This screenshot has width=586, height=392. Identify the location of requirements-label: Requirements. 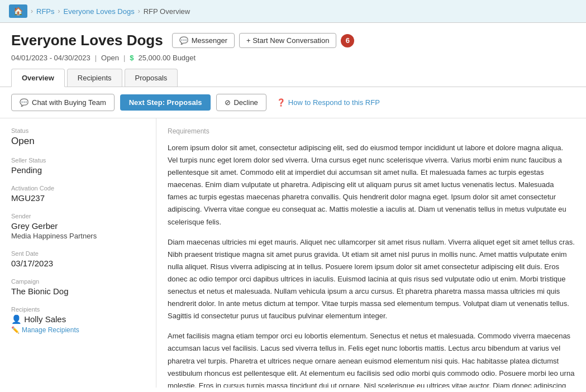
(371, 131).